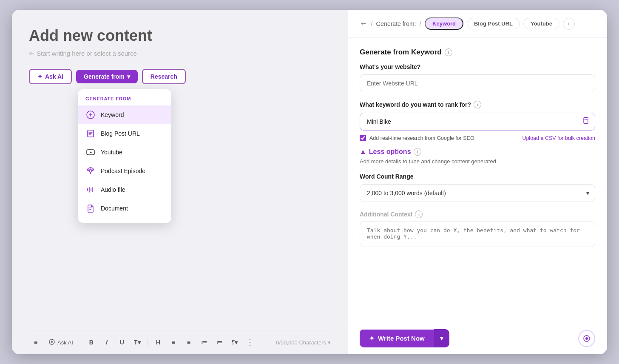 This screenshot has height=364, width=619. I want to click on generate-from-button: Generate from ▾, so click(107, 77).